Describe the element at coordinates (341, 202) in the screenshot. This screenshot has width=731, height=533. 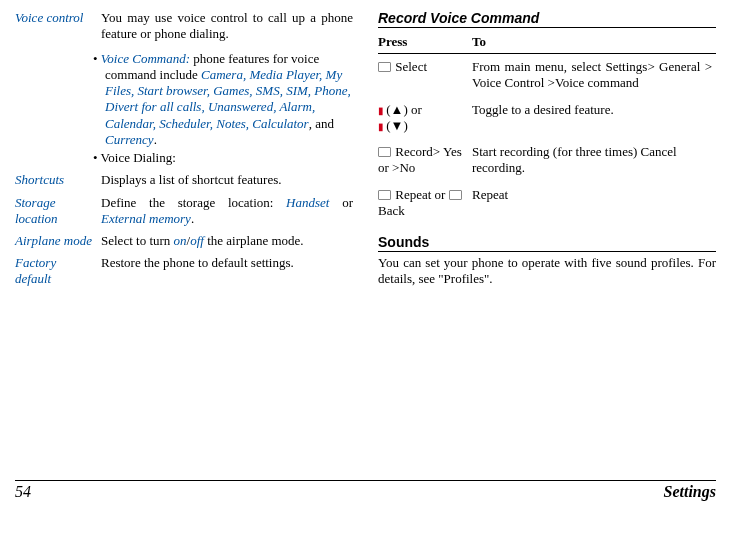
I see `storage-or: or` at that location.